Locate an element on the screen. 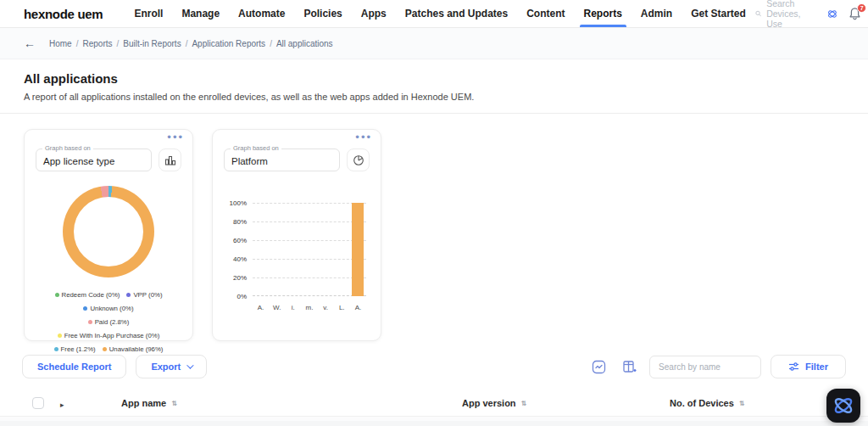  nav-item-enroll: Enroll is located at coordinates (148, 14).